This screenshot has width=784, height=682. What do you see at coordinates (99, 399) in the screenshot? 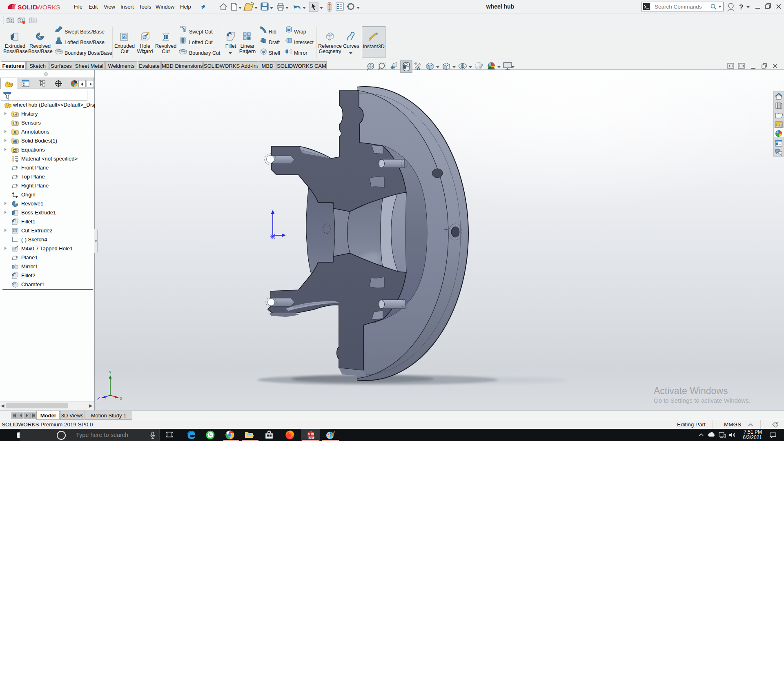
I see `svg-text: Z` at bounding box center [99, 399].